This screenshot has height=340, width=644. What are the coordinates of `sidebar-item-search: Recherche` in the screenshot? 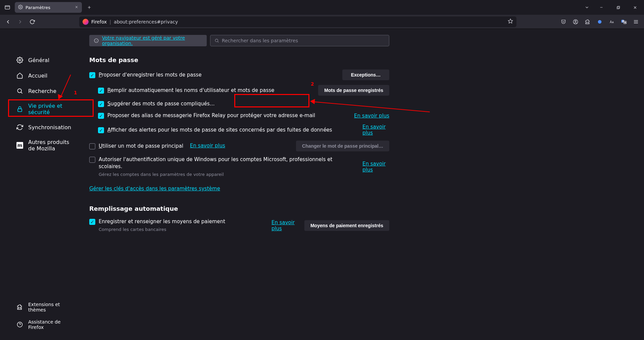 It's located at (40, 91).